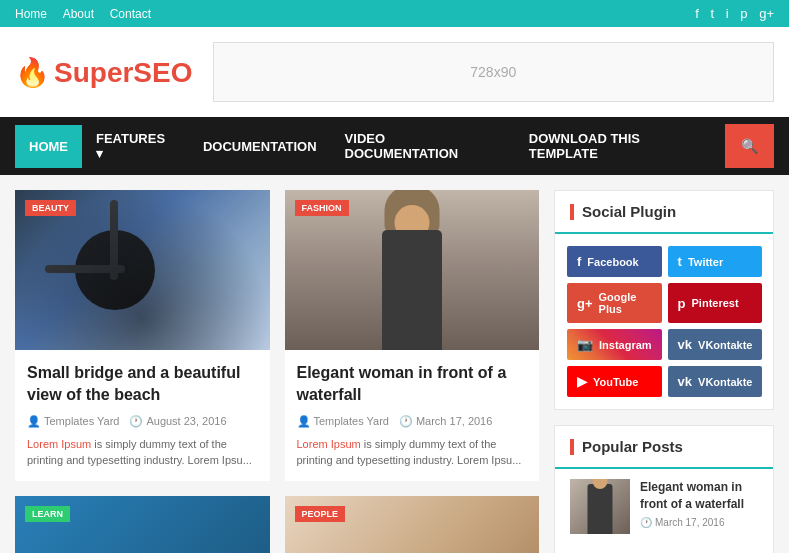 The width and height of the screenshot is (789, 553). I want to click on top-social-links: f t i p g+, so click(730, 14).